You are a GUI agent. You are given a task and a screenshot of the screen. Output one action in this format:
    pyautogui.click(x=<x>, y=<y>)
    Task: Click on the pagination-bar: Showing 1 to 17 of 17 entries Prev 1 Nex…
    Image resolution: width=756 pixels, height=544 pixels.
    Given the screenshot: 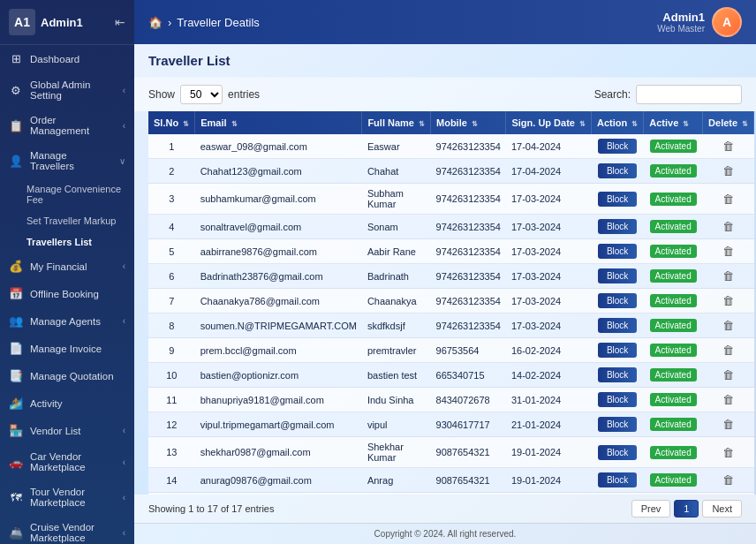 What is the action you would take?
    pyautogui.click(x=445, y=509)
    